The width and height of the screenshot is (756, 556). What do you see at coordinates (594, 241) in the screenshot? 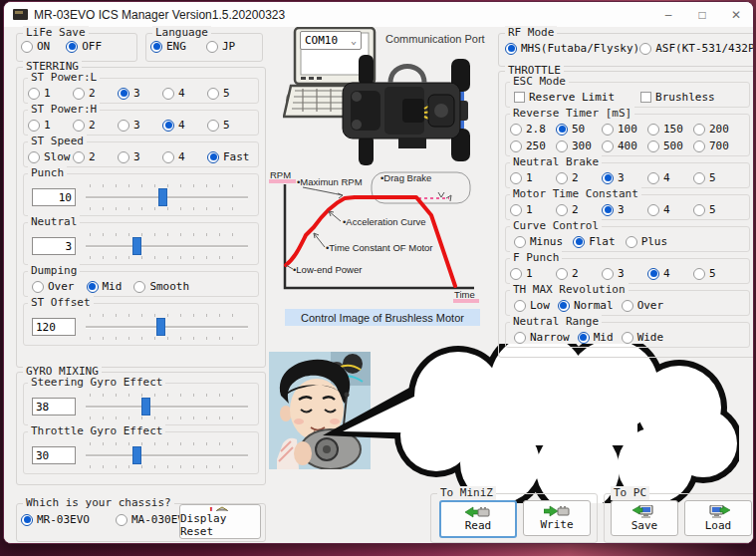
I see `radio-flat: Flat` at bounding box center [594, 241].